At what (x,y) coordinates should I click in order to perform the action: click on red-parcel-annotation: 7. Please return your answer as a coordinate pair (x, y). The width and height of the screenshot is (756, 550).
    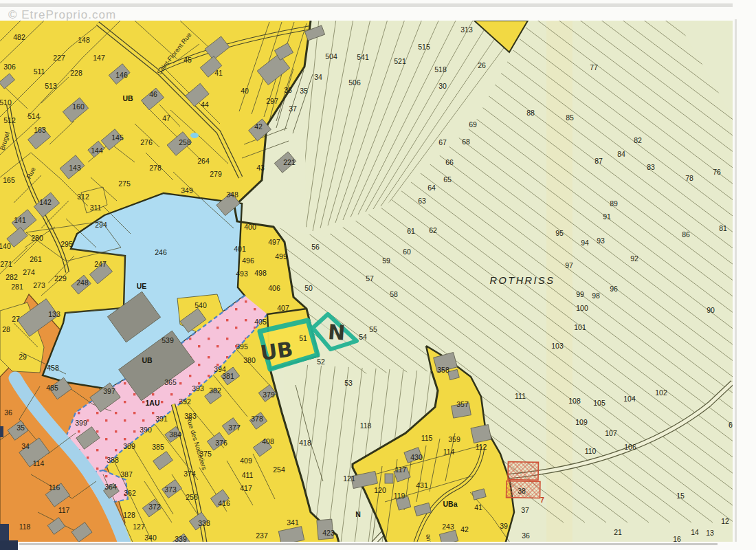
    Looking at the image, I should click on (542, 500).